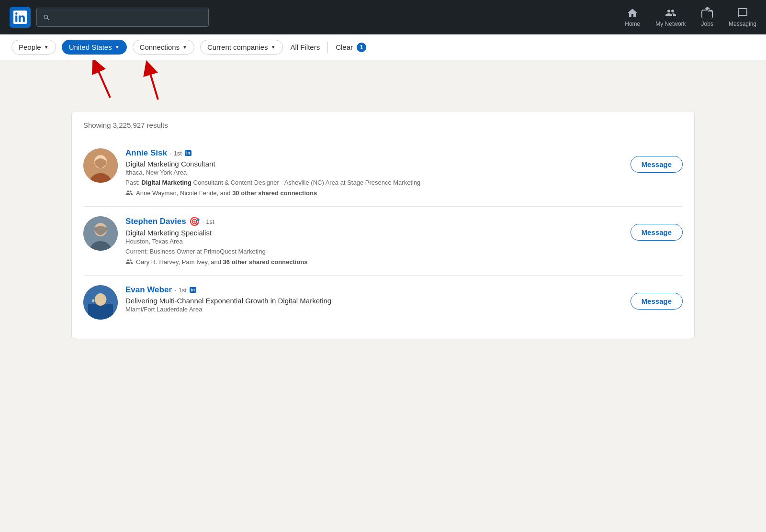 Image resolution: width=766 pixels, height=532 pixels. Describe the element at coordinates (383, 17) in the screenshot. I see `navbar: digital marketing Home My Network Jobs M…` at that location.